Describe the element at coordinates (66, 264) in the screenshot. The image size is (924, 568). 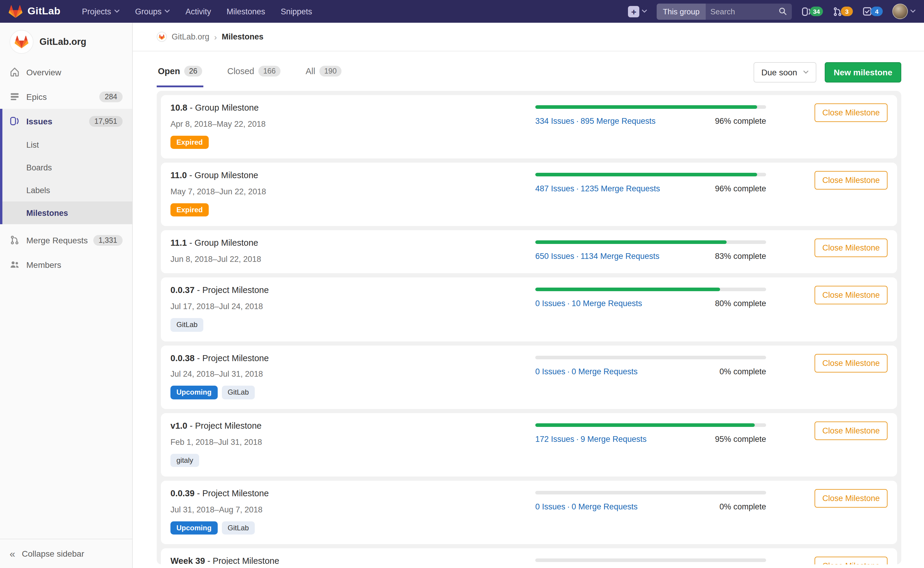
I see `sidebar-item-members: Members` at that location.